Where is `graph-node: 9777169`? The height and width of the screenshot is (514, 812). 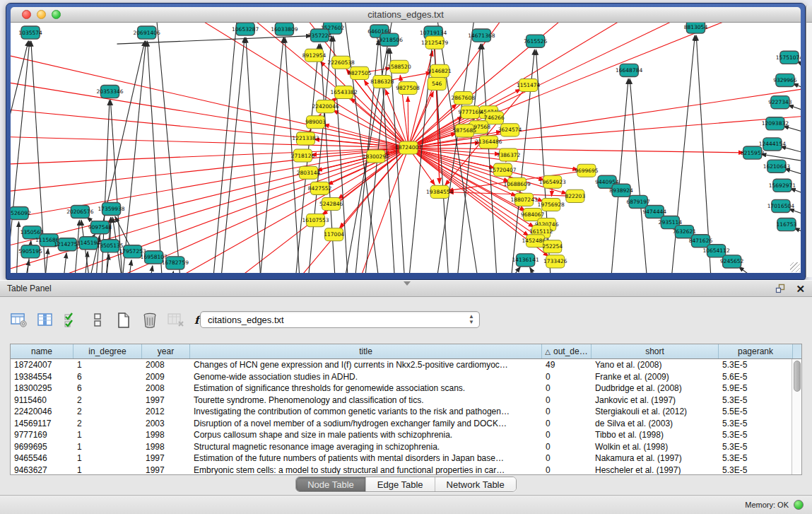 graph-node: 9777169 is located at coordinates (471, 112).